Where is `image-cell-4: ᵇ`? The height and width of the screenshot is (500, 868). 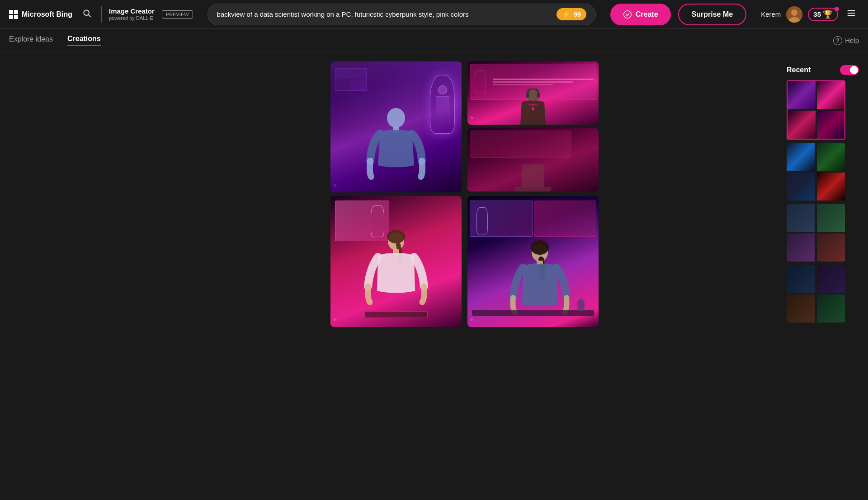 image-cell-4: ᵇ is located at coordinates (396, 262).